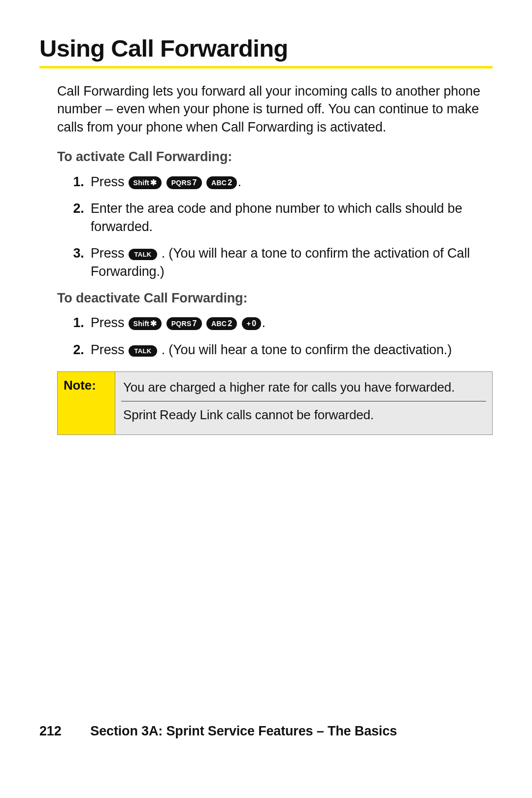 The height and width of the screenshot is (798, 532). Describe the element at coordinates (290, 218) in the screenshot. I see `activate-step-2: Enter the area code and phone number to …` at that location.